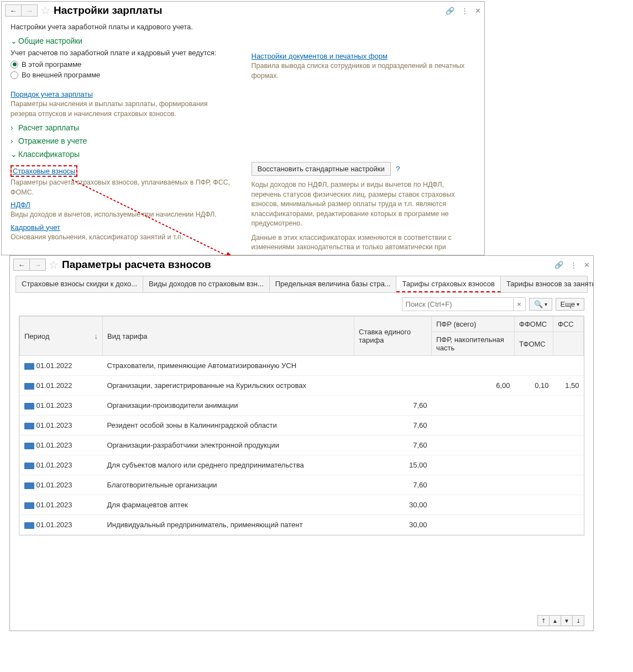  Describe the element at coordinates (108, 11) in the screenshot. I see `window-title: Настройки зарплаты` at that location.